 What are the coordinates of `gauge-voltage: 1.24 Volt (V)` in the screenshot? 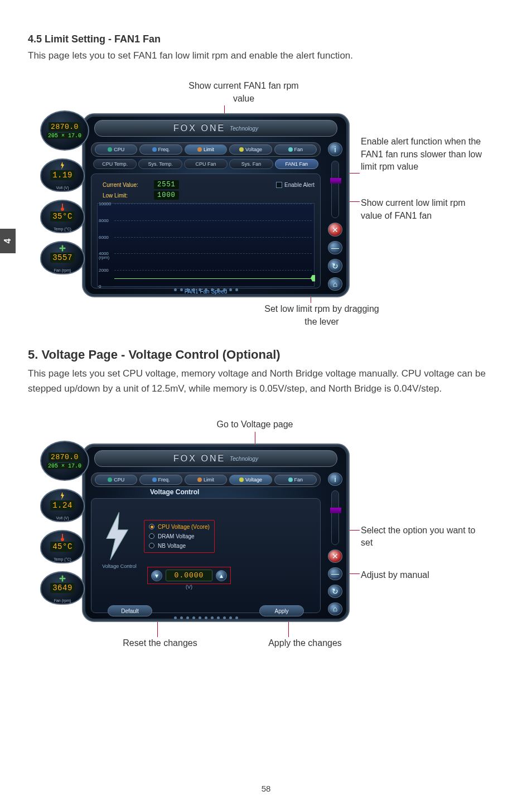 It's located at (62, 505).